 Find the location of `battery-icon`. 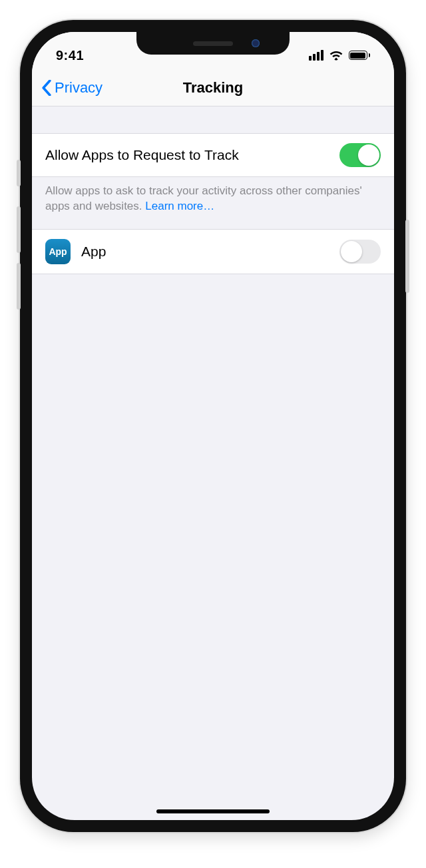

battery-icon is located at coordinates (359, 55).